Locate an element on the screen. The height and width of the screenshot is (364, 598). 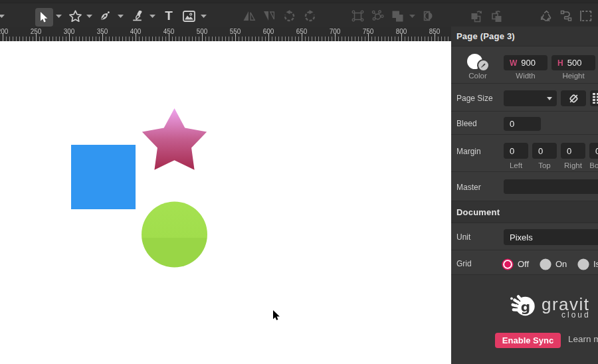
canvas-shape-circle is located at coordinates (174, 235).